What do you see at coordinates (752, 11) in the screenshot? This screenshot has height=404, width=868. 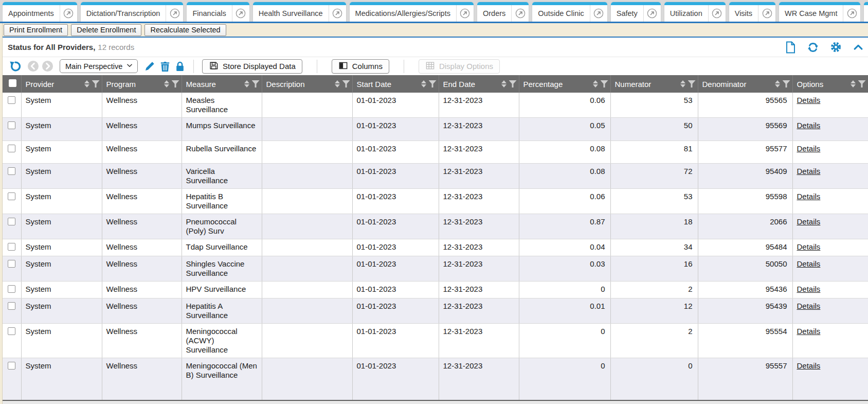 I see `tab-visits: Visits` at bounding box center [752, 11].